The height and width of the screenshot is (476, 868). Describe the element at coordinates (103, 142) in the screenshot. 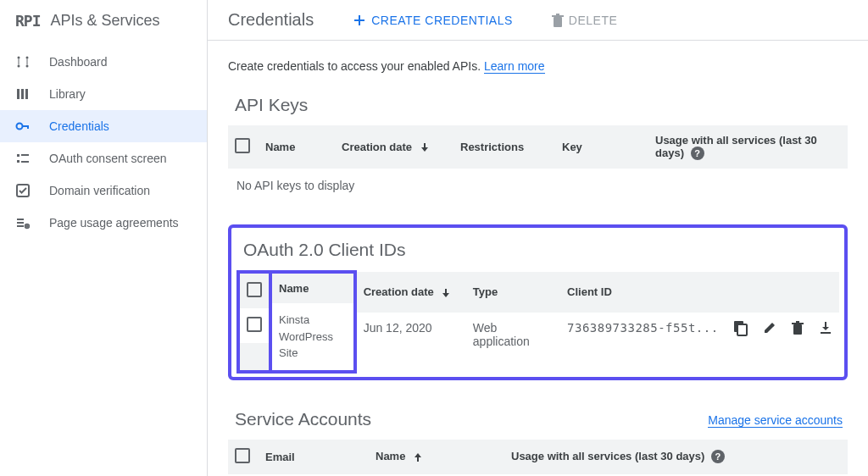

I see `sidebar-nav: Dashboard Library Credentials OAuth cons…` at that location.